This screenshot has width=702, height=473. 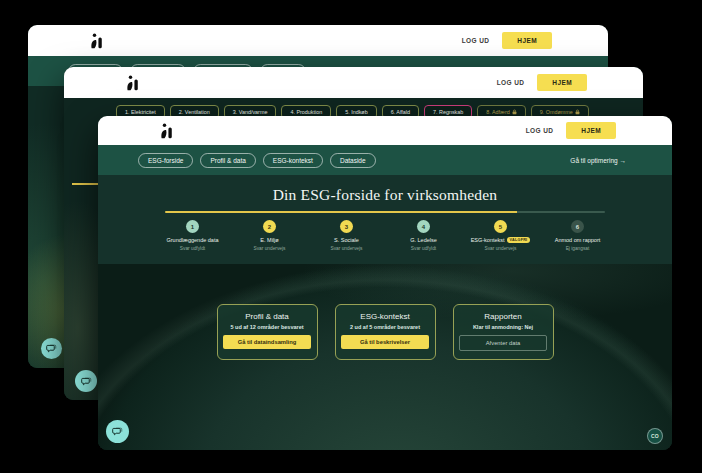 What do you see at coordinates (386, 332) in the screenshot?
I see `card-esg-kontekst: ESG-kontekst 2 ud af 5 områder besvaret …` at bounding box center [386, 332].